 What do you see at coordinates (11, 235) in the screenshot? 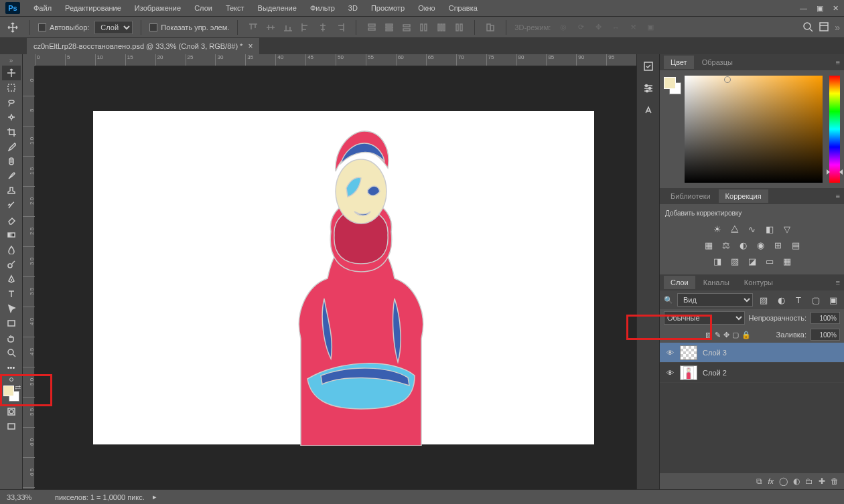
I see `gradient-tool` at bounding box center [11, 235].